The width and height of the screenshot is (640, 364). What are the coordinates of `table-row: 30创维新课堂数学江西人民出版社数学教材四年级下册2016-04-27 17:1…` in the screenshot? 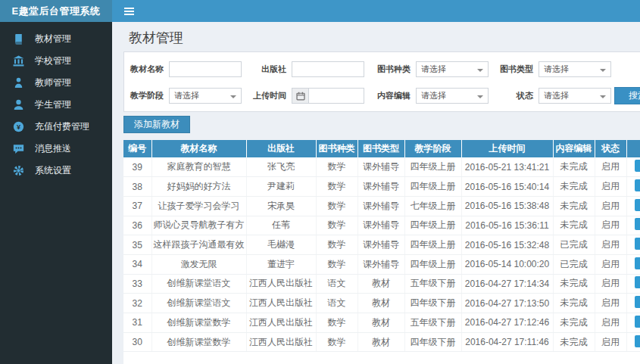 It's located at (382, 342).